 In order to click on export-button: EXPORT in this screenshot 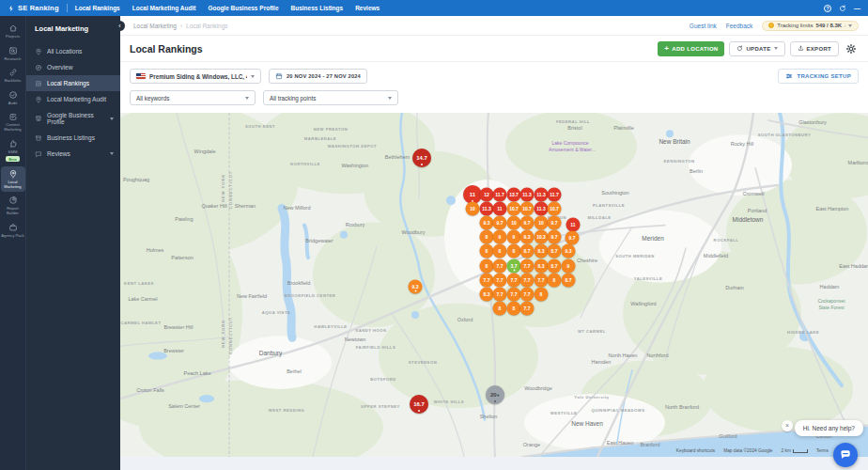, I will do `click(814, 49)`.